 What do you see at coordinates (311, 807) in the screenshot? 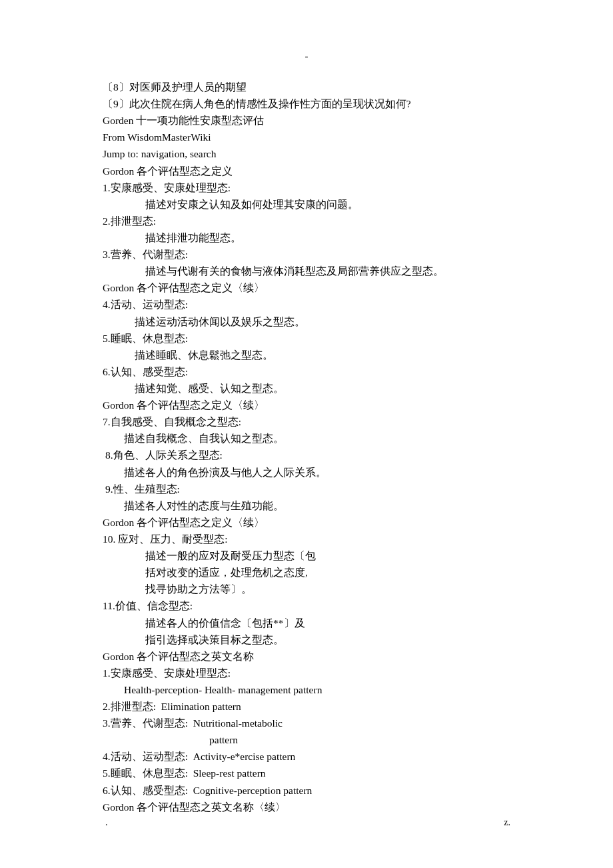
I see `text-line: Gordon 各个评估型态之英文名称〈续〉` at bounding box center [311, 807].